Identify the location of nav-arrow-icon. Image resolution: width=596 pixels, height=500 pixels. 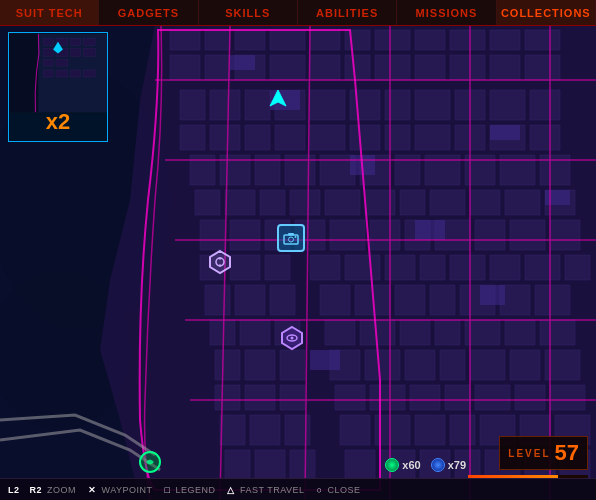
(278, 101).